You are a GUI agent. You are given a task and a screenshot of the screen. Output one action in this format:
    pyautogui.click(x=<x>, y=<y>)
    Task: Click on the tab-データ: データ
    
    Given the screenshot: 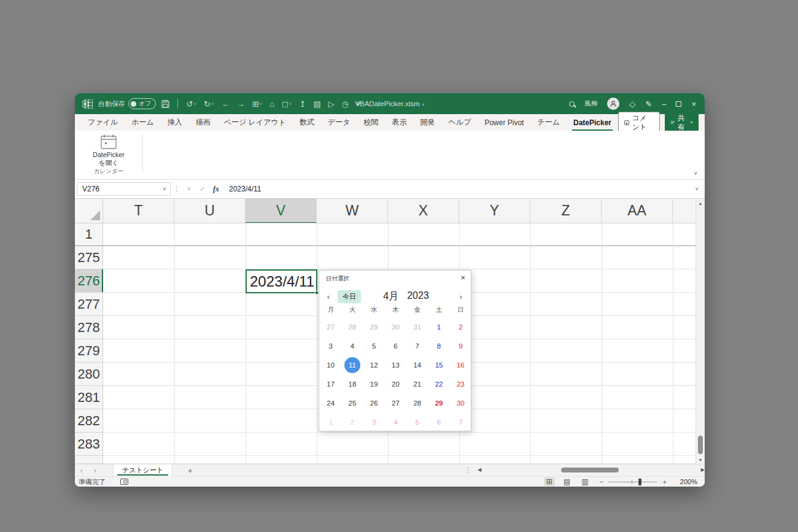 What is the action you would take?
    pyautogui.click(x=339, y=123)
    